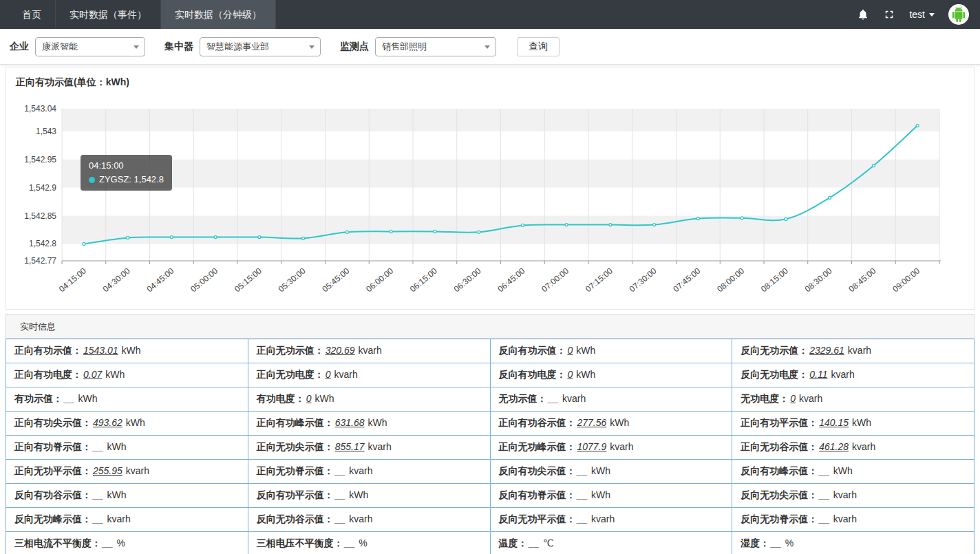 This screenshot has width=980, height=554. I want to click on enterprise-filter: 企业 康派智能, so click(77, 47).